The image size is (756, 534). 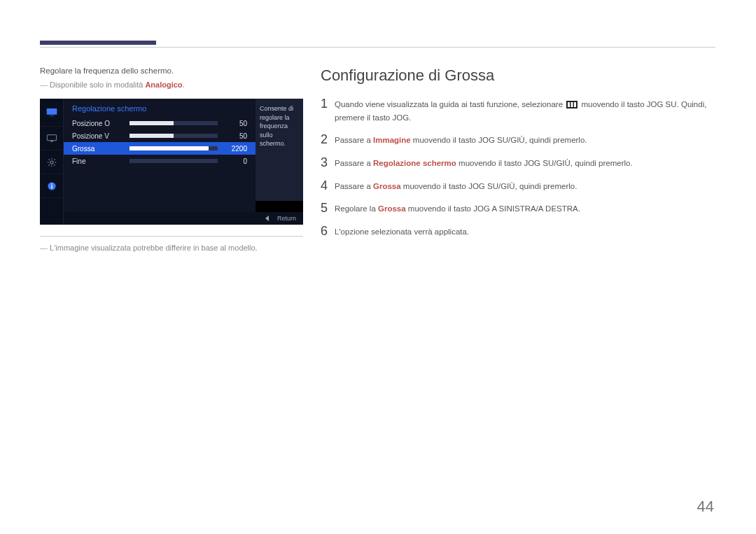 What do you see at coordinates (545, 163) in the screenshot?
I see `step-3b: muovendo il tasto JOG SU/GIÙ, quindi pre…` at bounding box center [545, 163].